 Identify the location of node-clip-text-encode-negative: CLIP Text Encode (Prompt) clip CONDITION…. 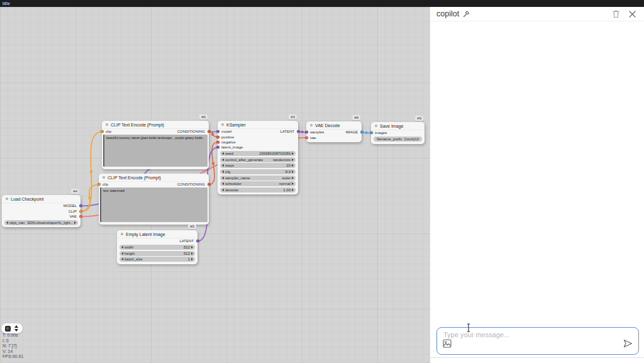
(153, 199).